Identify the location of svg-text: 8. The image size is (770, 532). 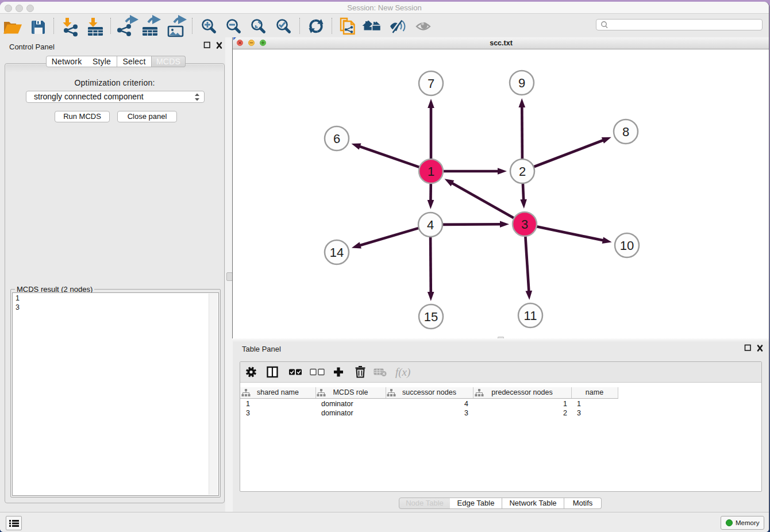
(626, 132).